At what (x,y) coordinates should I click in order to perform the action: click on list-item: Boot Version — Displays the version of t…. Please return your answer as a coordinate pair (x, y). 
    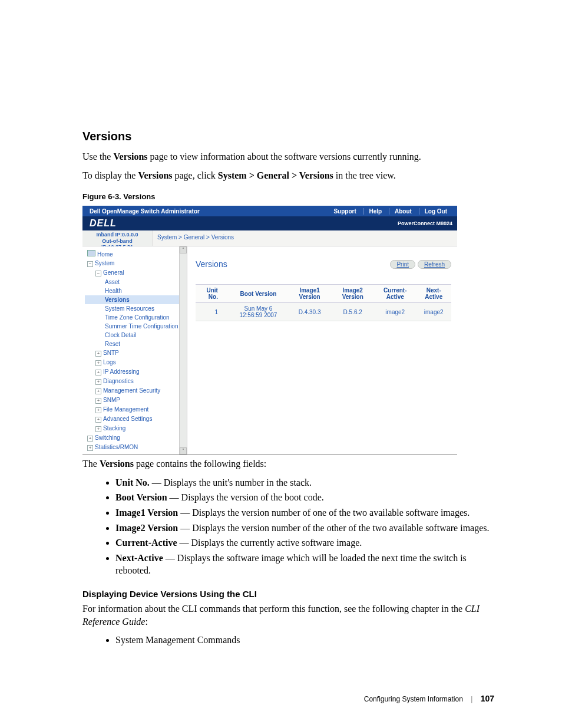
    Looking at the image, I should click on (305, 498).